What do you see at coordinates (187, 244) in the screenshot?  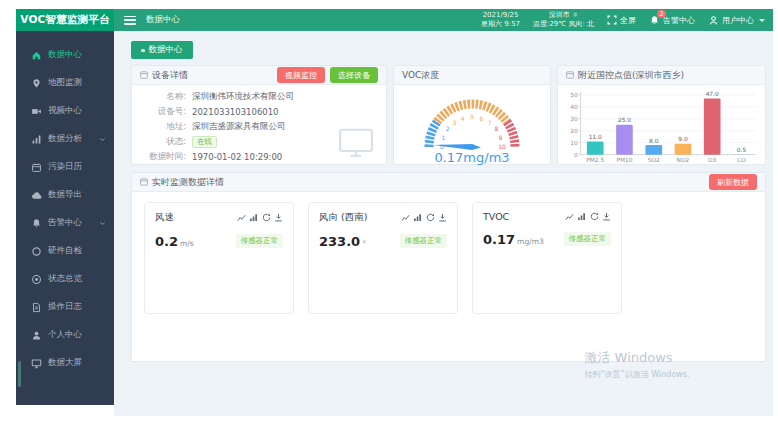 I see `sensor-unit: m/s` at bounding box center [187, 244].